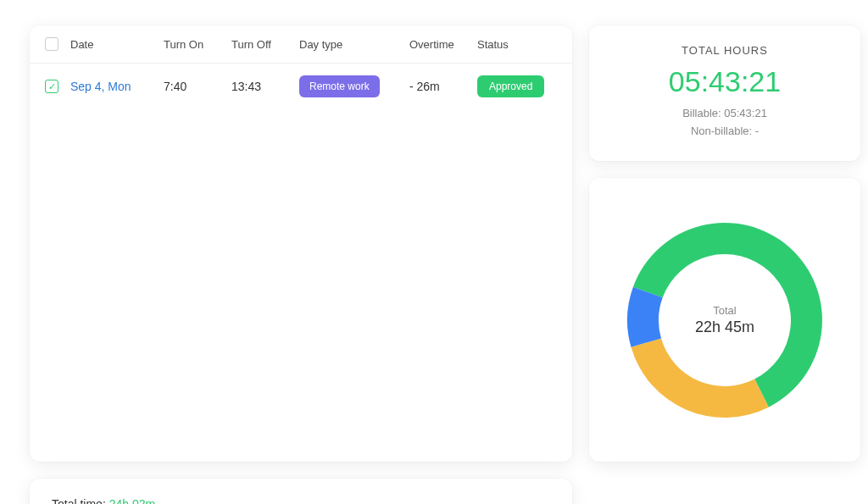 The image size is (868, 504). What do you see at coordinates (725, 310) in the screenshot?
I see `donut-center-label: Total` at bounding box center [725, 310].